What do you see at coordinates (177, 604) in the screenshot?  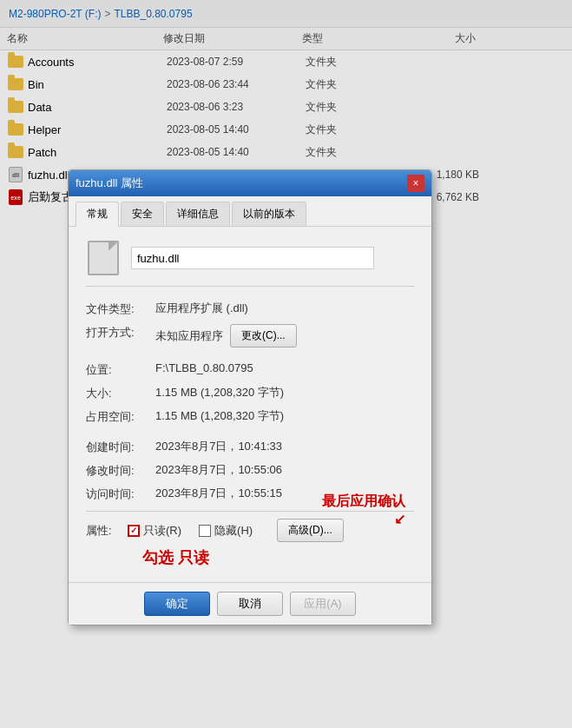 I see `ok-button: 确定` at bounding box center [177, 604].